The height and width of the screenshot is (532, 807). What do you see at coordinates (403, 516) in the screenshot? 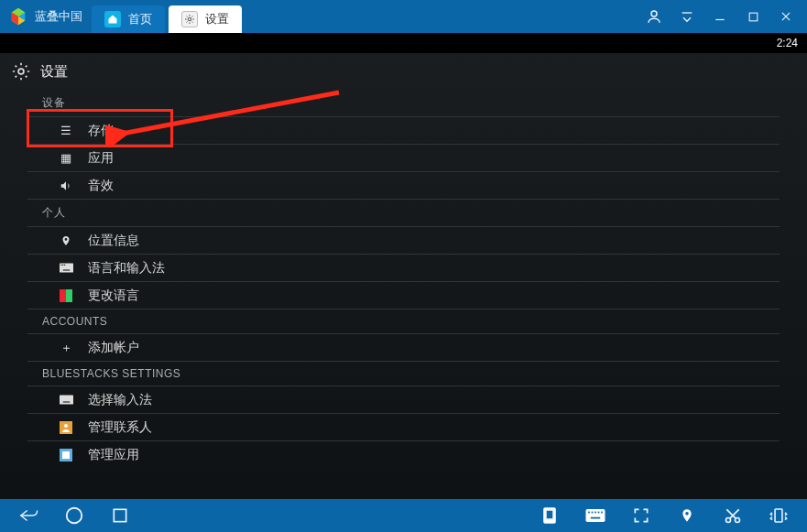
I see `bottombar` at bounding box center [403, 516].